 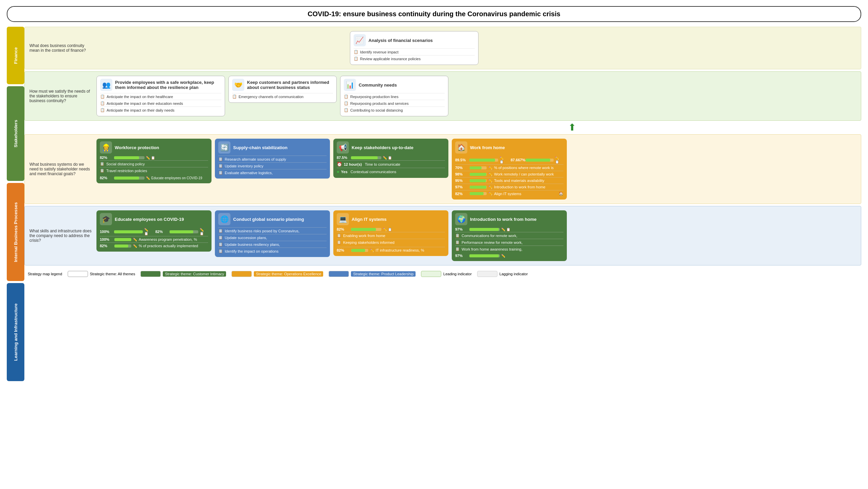 What do you see at coordinates (339, 274) in the screenshot?
I see `legend-swatch-product` at bounding box center [339, 274].